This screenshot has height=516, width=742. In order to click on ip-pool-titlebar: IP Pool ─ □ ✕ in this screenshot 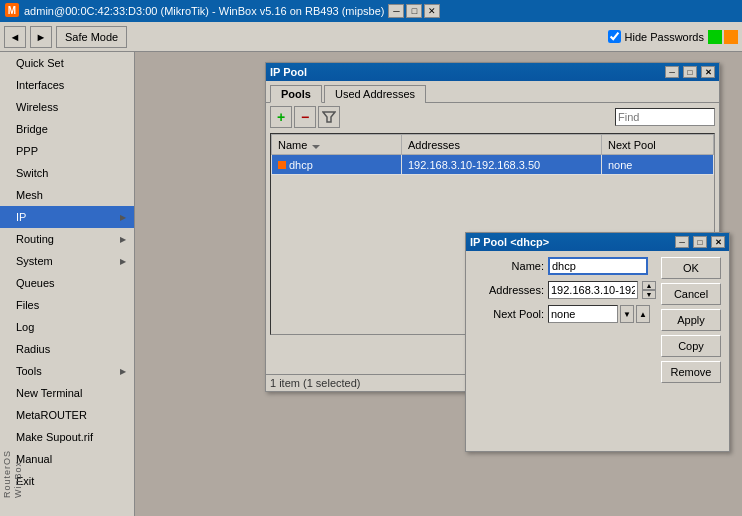, I will do `click(492, 72)`.